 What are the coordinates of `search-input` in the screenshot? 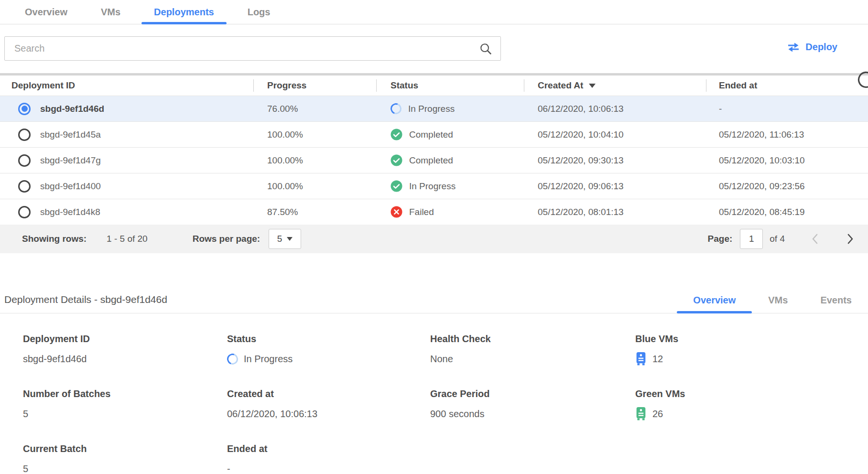 It's located at (242, 49).